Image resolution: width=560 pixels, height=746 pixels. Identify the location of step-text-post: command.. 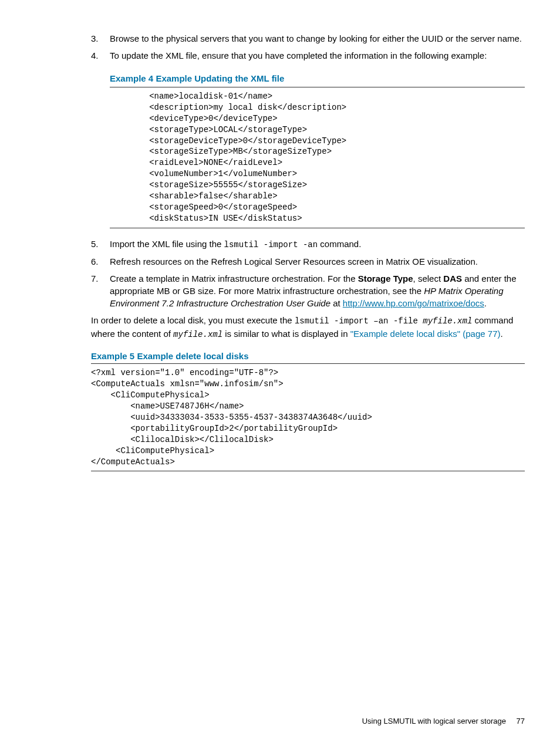
(339, 244).